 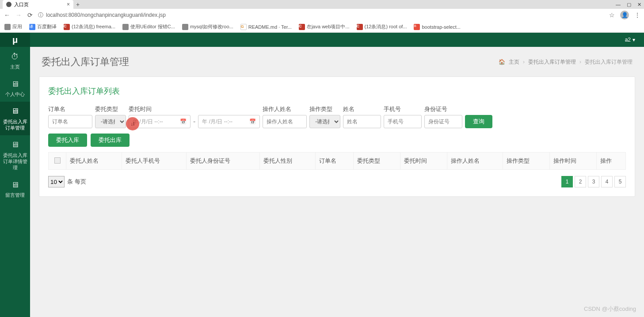 What do you see at coordinates (287, 161) in the screenshot?
I see `table-header: 委托人性别` at bounding box center [287, 161].